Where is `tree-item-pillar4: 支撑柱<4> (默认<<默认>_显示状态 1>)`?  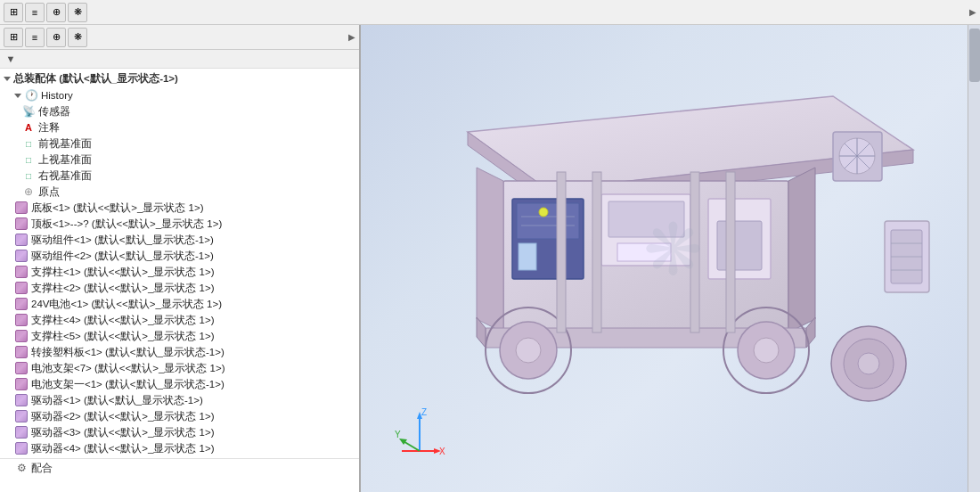
tree-item-pillar4: 支撑柱<4> (默认<<默认>_显示状态 1>) is located at coordinates (180, 320).